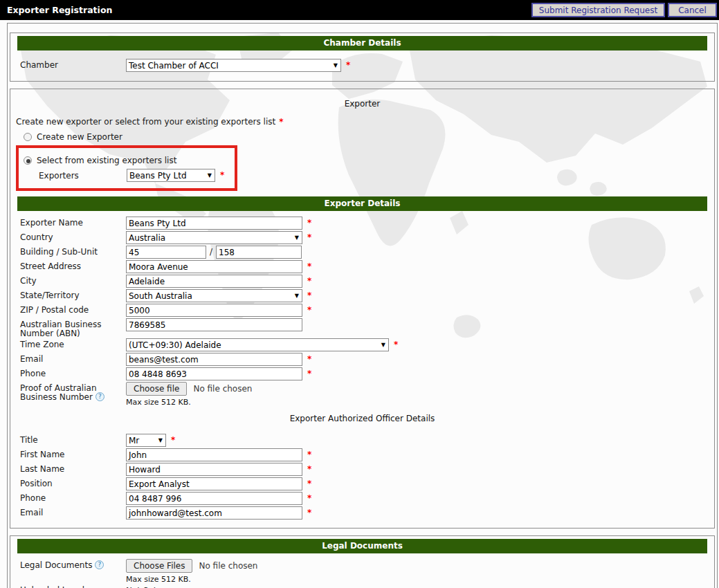 Image resolution: width=719 pixels, height=588 pixels. I want to click on selection-highlight-box: Select from existing exporters list Expo…, so click(127, 168).